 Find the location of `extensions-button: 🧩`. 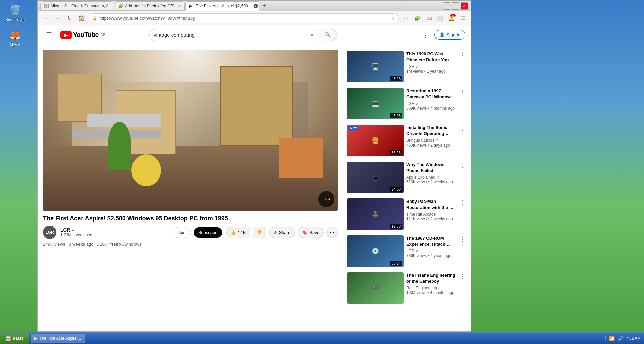

extensions-button: 🧩 is located at coordinates (417, 18).